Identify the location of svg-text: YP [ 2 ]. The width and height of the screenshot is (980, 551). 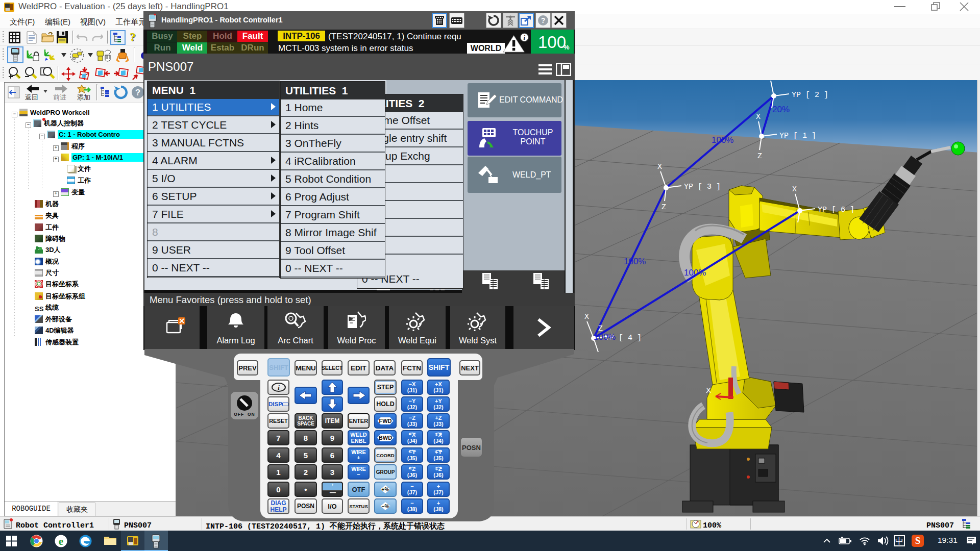
(810, 95).